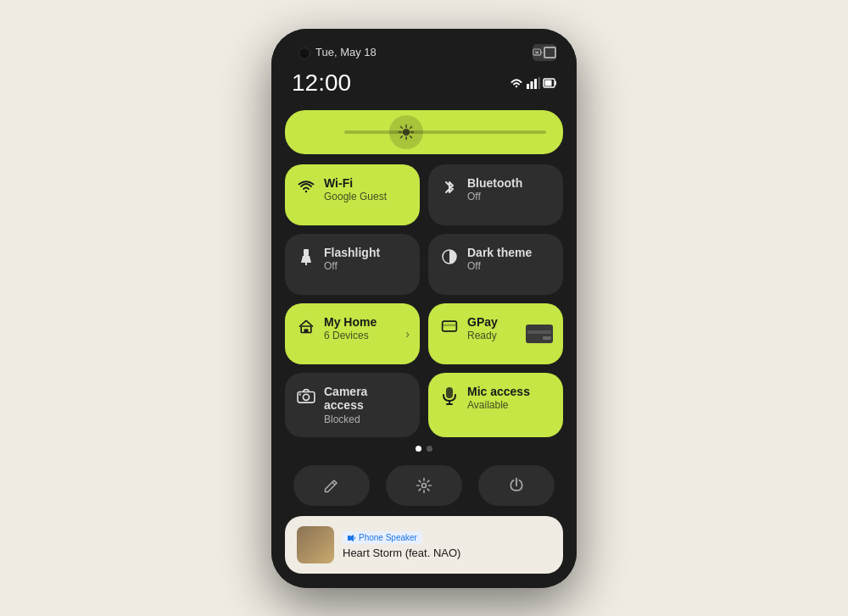 Image resolution: width=848 pixels, height=616 pixels. Describe the element at coordinates (352, 259) in the screenshot. I see `flashlight-text: Flashlight Off` at that location.